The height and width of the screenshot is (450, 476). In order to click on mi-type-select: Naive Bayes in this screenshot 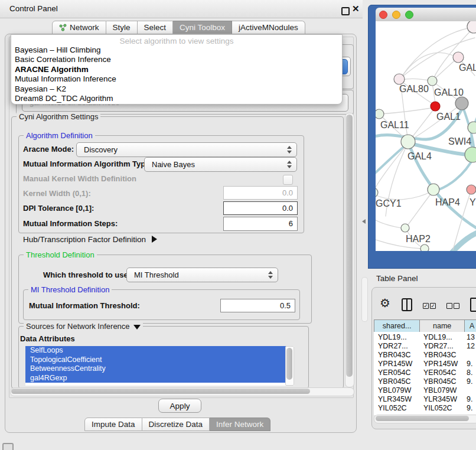, I will do `click(221, 164)`.